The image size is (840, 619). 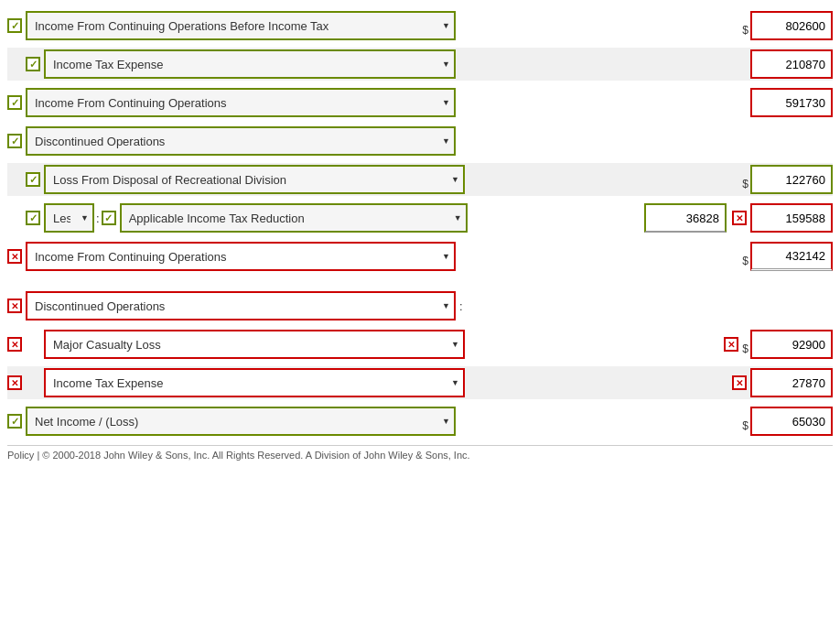 I want to click on select-row2: Income Tax Expense, so click(x=250, y=64).